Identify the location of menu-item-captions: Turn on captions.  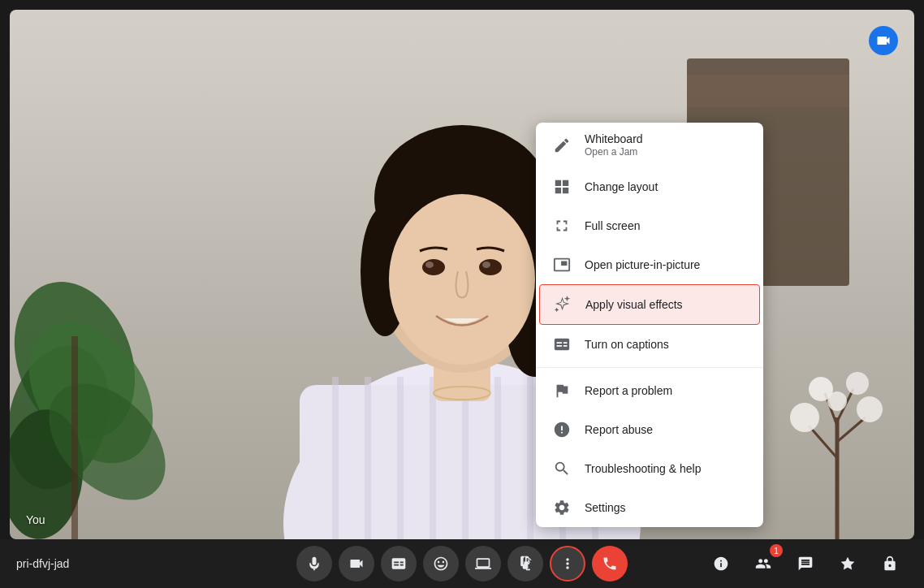
(650, 344).